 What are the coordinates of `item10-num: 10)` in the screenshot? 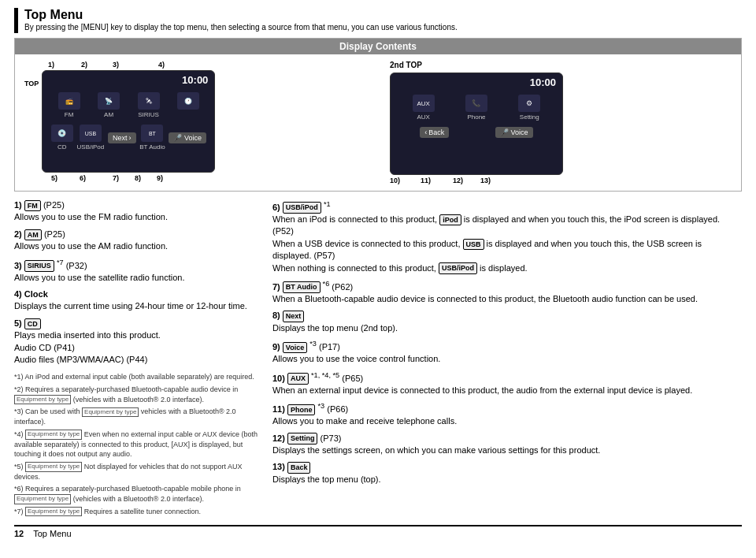 It's located at (279, 378).